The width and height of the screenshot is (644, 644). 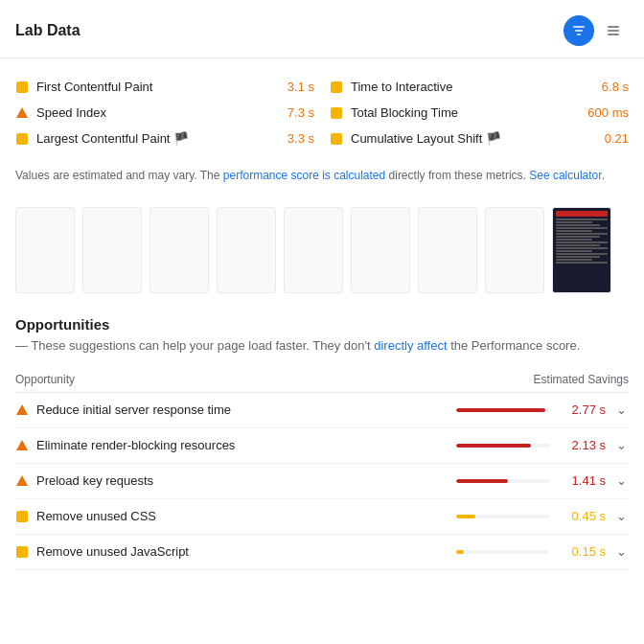 I want to click on metrics-right-col: Time to Interactive 6.8 s Total Blocking…, so click(x=479, y=113).